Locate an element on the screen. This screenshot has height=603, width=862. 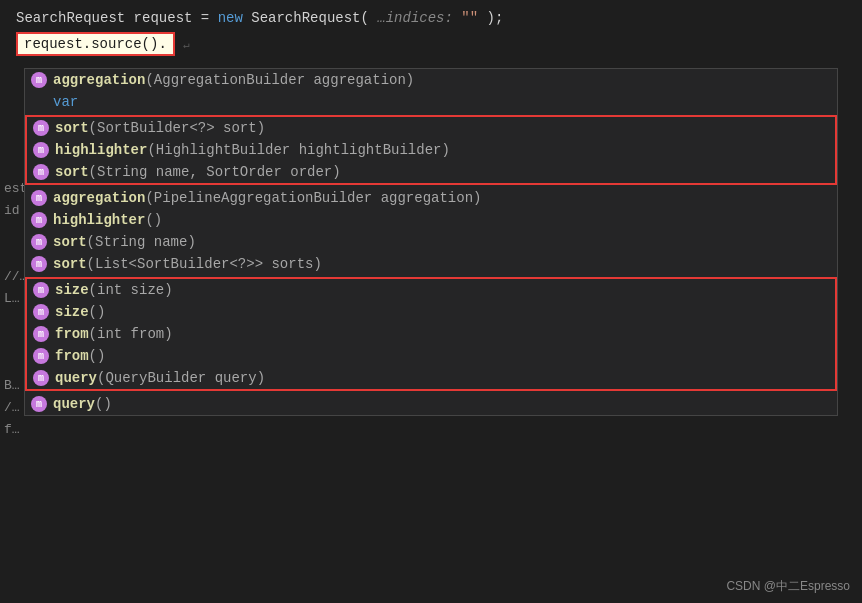
watermark: CSDN @中二Espresso is located at coordinates (788, 586).